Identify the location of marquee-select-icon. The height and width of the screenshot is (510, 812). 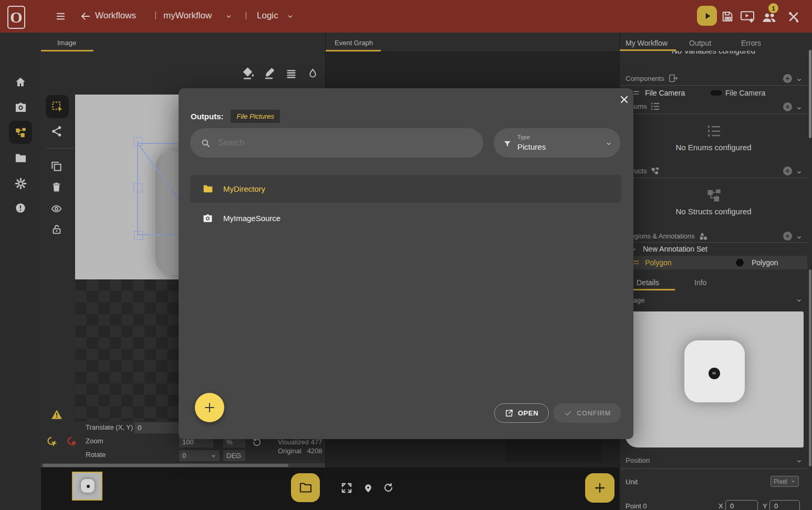
(57, 107).